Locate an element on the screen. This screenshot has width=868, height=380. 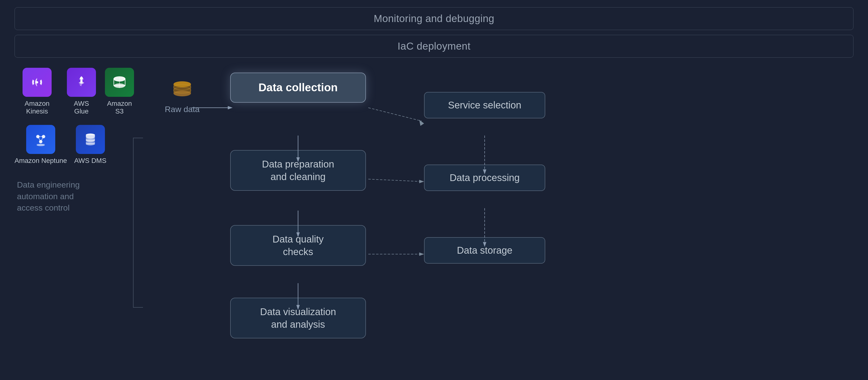
iac-label: IaC deployment is located at coordinates (434, 46).